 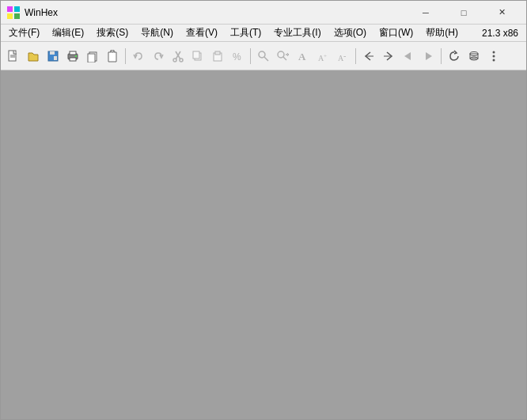 I want to click on toolbar-cut, so click(x=178, y=56).